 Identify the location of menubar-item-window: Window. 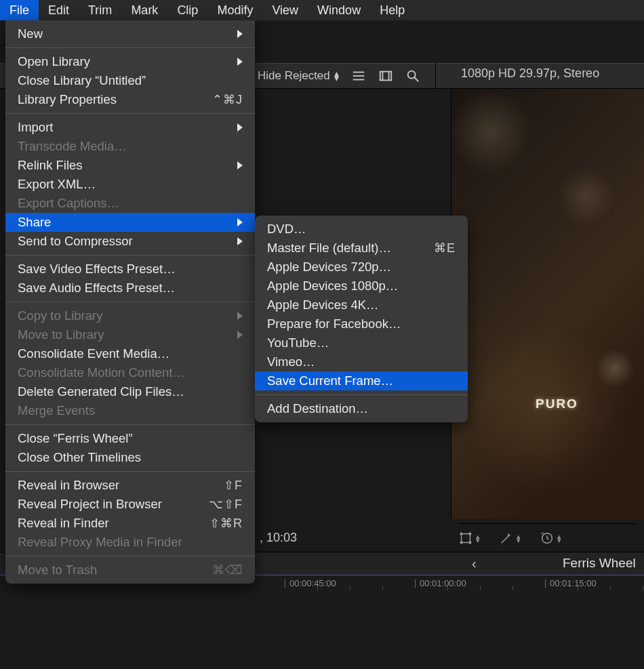
(339, 10).